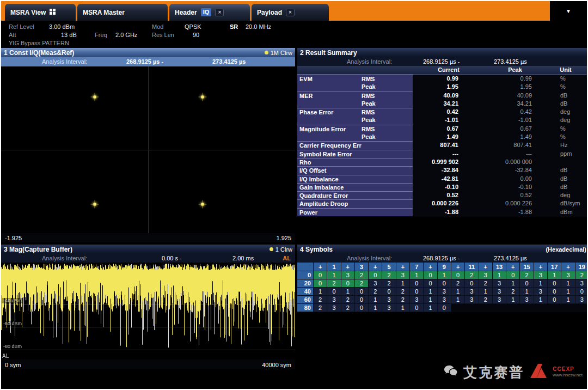 The height and width of the screenshot is (390, 588). I want to click on result-row: Carrier Frequency Error807.41807.41Hz, so click(443, 145).